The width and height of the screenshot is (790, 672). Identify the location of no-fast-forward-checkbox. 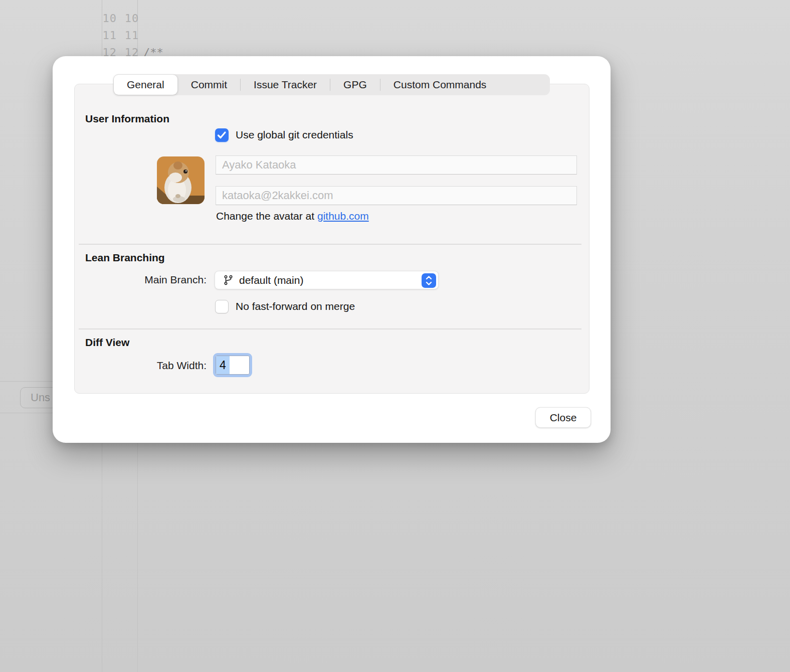
(222, 307).